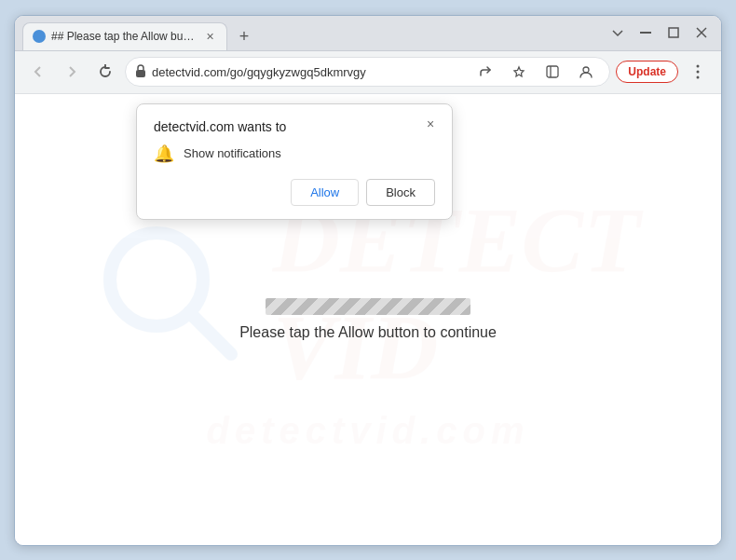 This screenshot has height=560, width=736. Describe the element at coordinates (430, 124) in the screenshot. I see `popup-close-button: ×` at that location.